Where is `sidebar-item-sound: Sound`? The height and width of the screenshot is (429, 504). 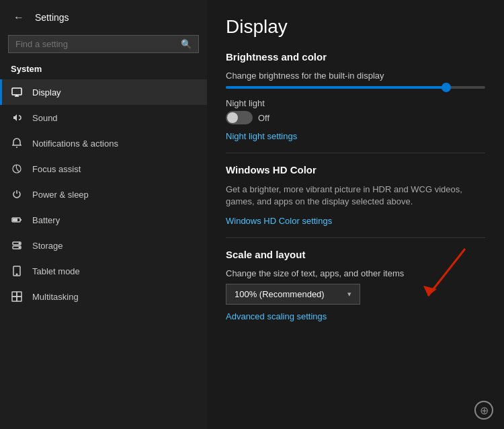 sidebar-item-sound: Sound is located at coordinates (103, 118).